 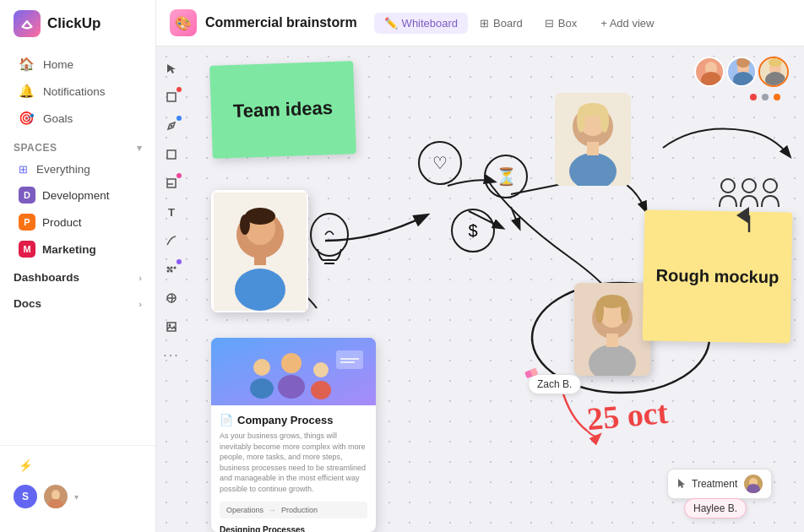 What do you see at coordinates (720, 484) in the screenshot?
I see `treatment-card: Treatment` at bounding box center [720, 484].